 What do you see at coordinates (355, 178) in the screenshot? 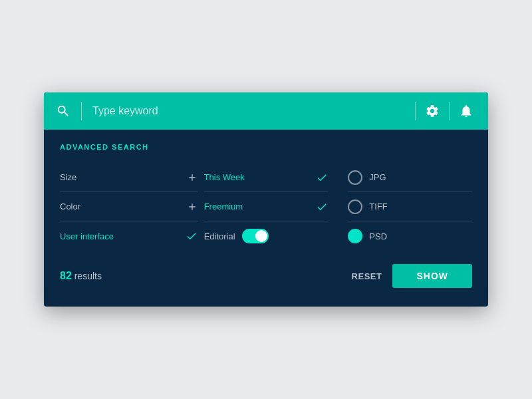
I see `jpg-checkbox` at bounding box center [355, 178].